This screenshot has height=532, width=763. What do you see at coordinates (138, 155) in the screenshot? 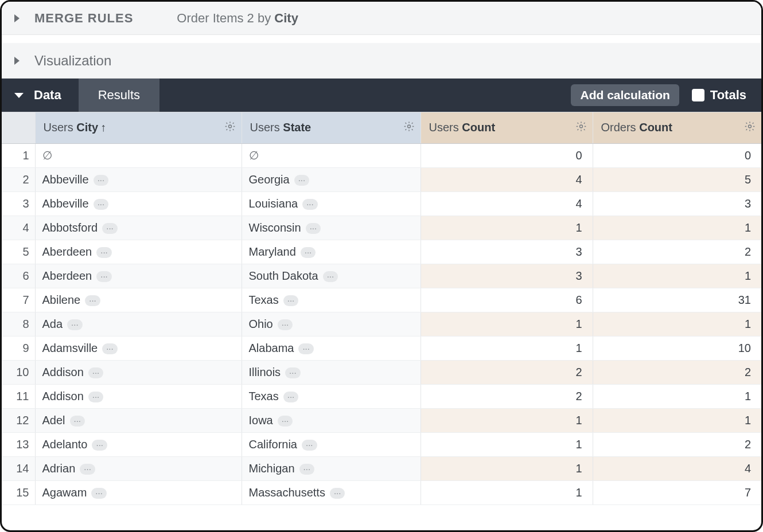
I see `cell-city: ∅` at bounding box center [138, 155].